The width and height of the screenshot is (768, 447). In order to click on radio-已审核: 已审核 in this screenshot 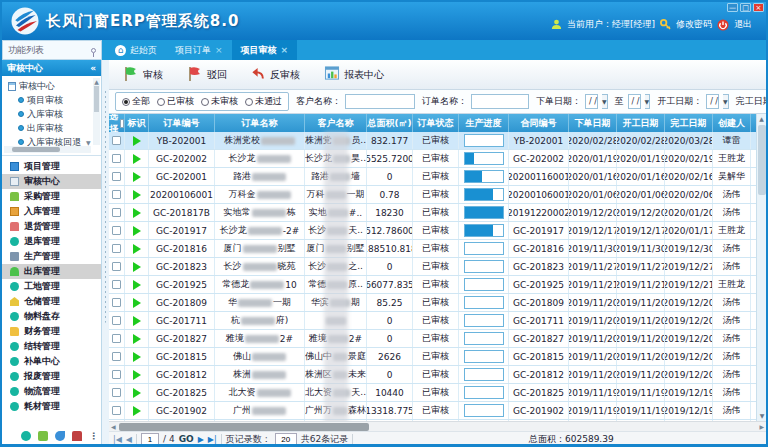, I will do `click(176, 102)`.